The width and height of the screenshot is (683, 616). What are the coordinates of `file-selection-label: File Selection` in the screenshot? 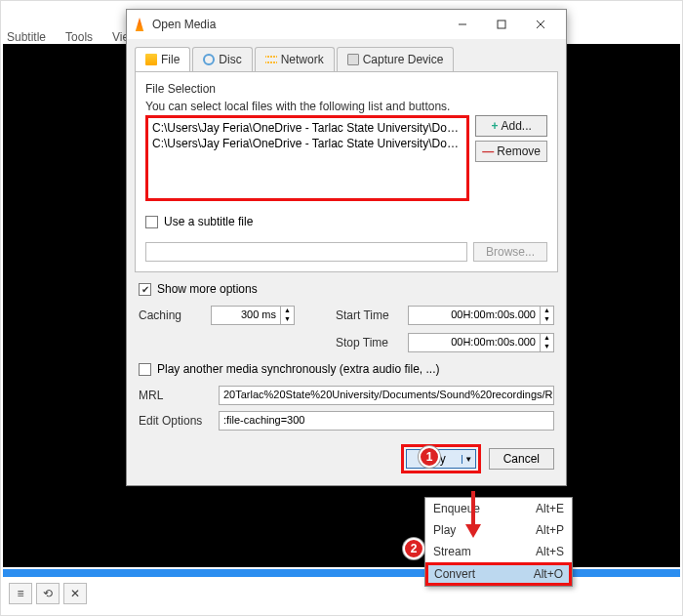 It's located at (346, 89).